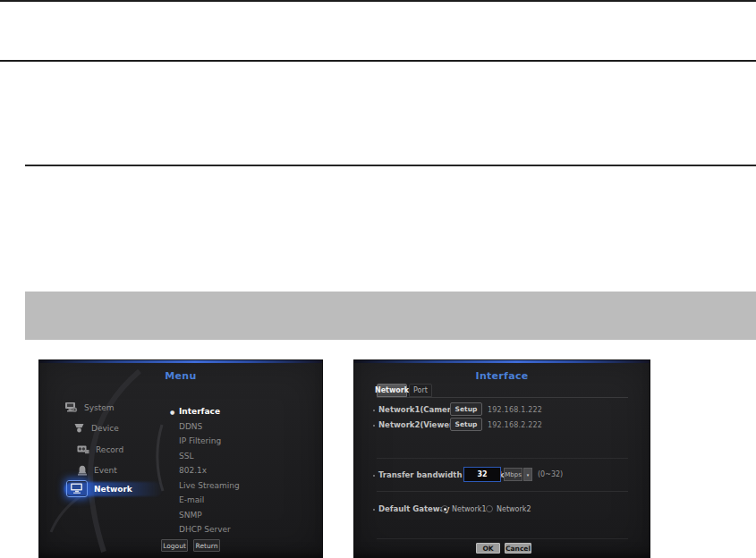 Image resolution: width=756 pixels, height=558 pixels. I want to click on tabs-separator, so click(503, 397).